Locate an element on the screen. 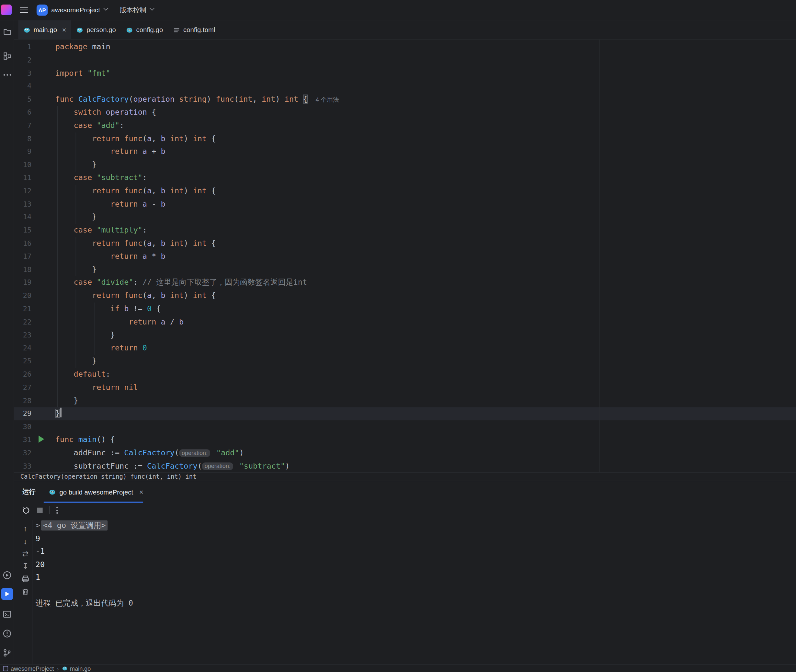 This screenshot has height=672, width=796. line-number: 7 is located at coordinates (23, 126).